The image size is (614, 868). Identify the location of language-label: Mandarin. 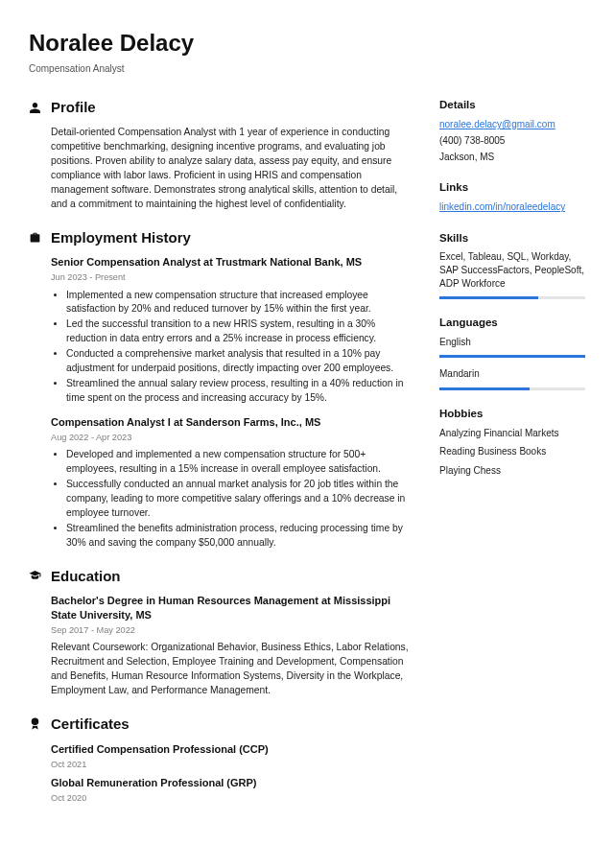
(512, 374).